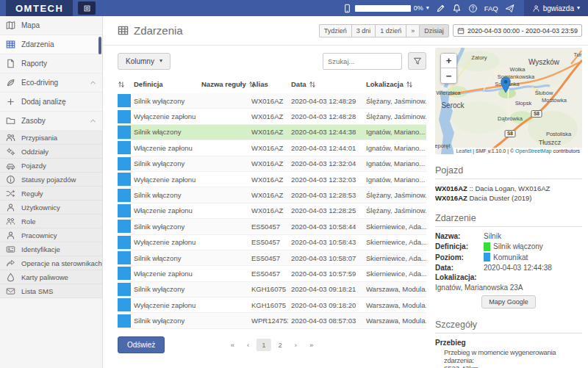 Image resolution: width=588 pixels, height=368 pixels. What do you see at coordinates (509, 302) in the screenshot?
I see `google-maps-button: Mapy Google` at bounding box center [509, 302].